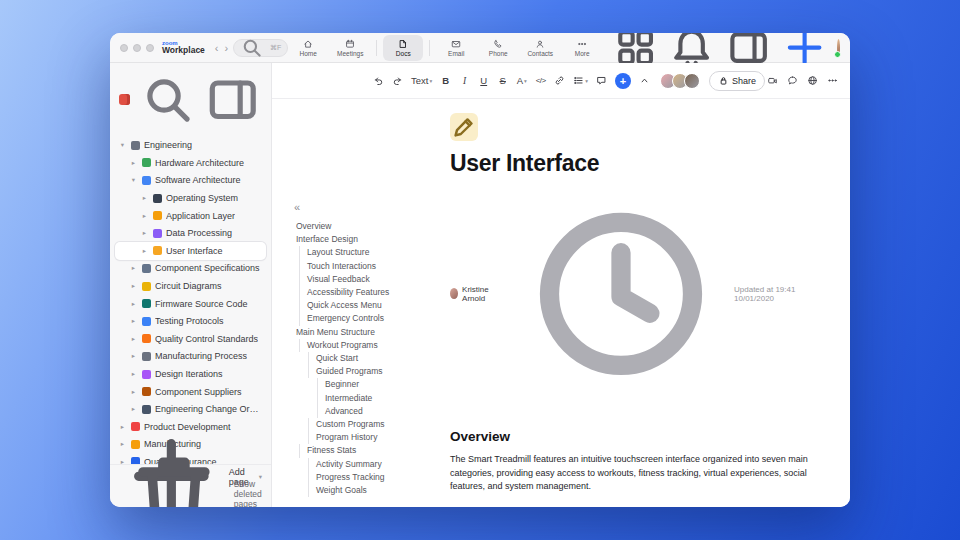 This screenshot has height=540, width=960. What do you see at coordinates (124, 48) in the screenshot?
I see `close-button` at bounding box center [124, 48].